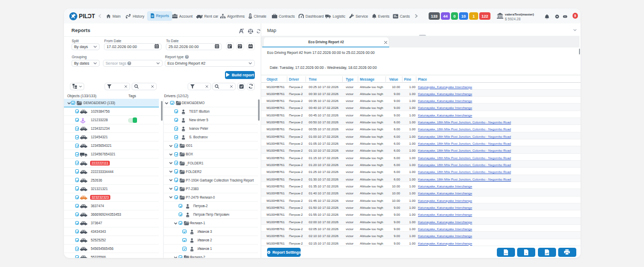  Describe the element at coordinates (547, 254) in the screenshot. I see `svg-text: pdf` at that location.